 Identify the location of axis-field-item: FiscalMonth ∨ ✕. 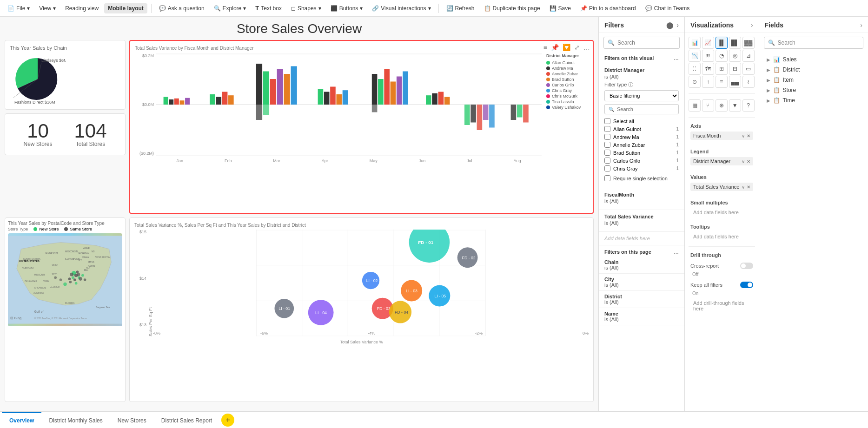
(722, 136).